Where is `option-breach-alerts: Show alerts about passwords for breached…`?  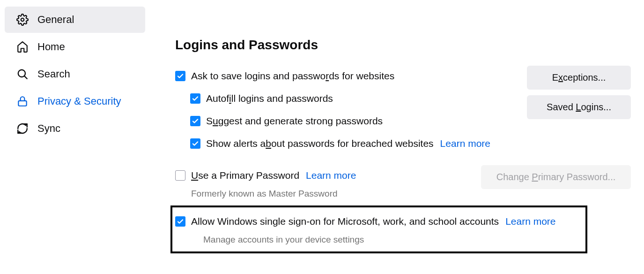
option-breach-alerts: Show alerts about passwords for breached… is located at coordinates (347, 145).